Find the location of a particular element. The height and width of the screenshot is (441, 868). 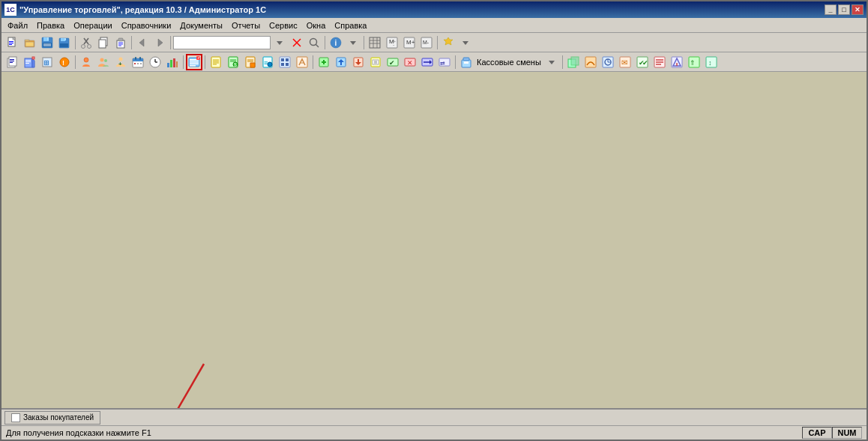

search-dropdown-btn is located at coordinates (280, 43).